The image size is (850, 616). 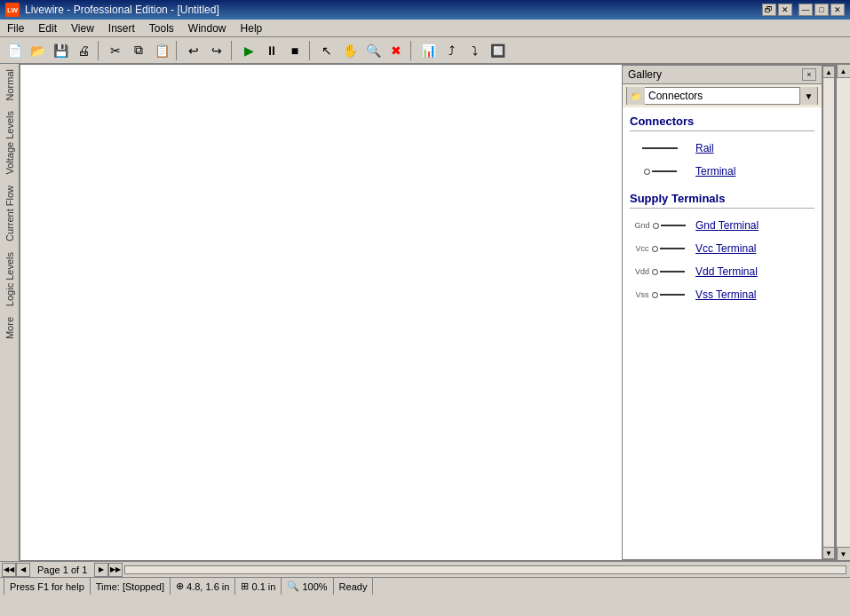 I want to click on gallery-scroll-track, so click(x=829, y=312).